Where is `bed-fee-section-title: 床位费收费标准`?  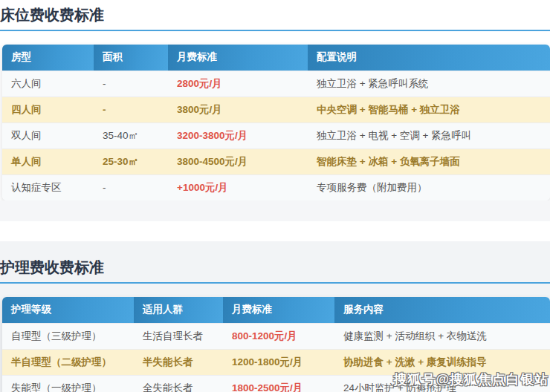
bed-fee-section-title: 床位费收费标准 is located at coordinates (275, 12).